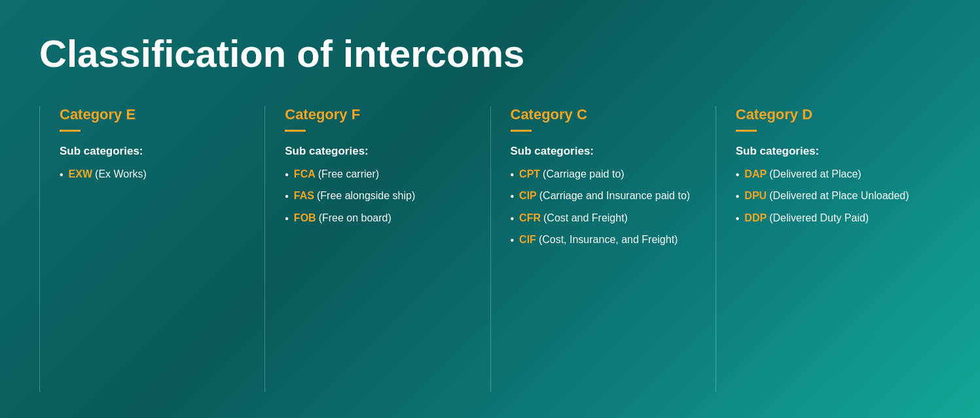  Describe the element at coordinates (348, 174) in the screenshot. I see `item-description: (Free carrier)` at that location.